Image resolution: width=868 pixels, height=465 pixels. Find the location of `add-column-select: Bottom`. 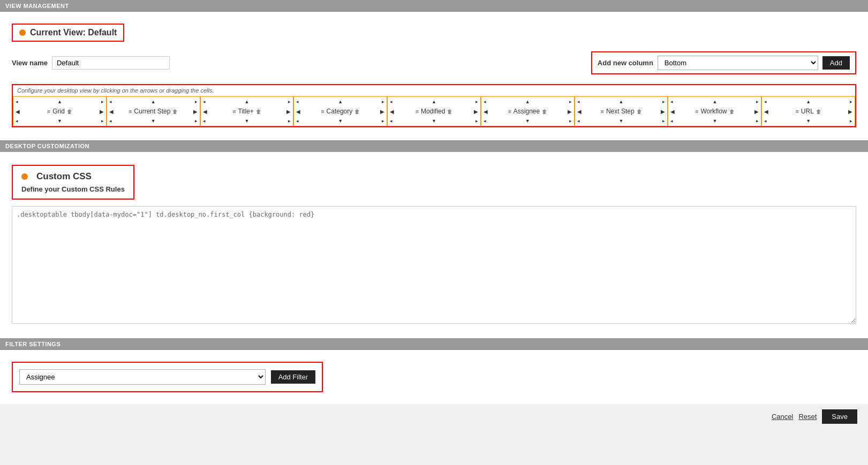

add-column-select: Bottom is located at coordinates (738, 63).